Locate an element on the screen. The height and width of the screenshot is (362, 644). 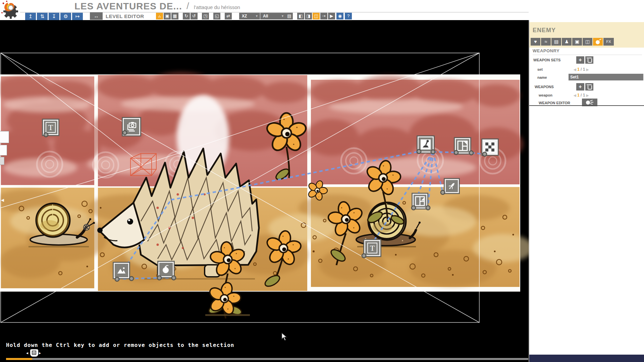
panel-separator is located at coordinates (529, 191).